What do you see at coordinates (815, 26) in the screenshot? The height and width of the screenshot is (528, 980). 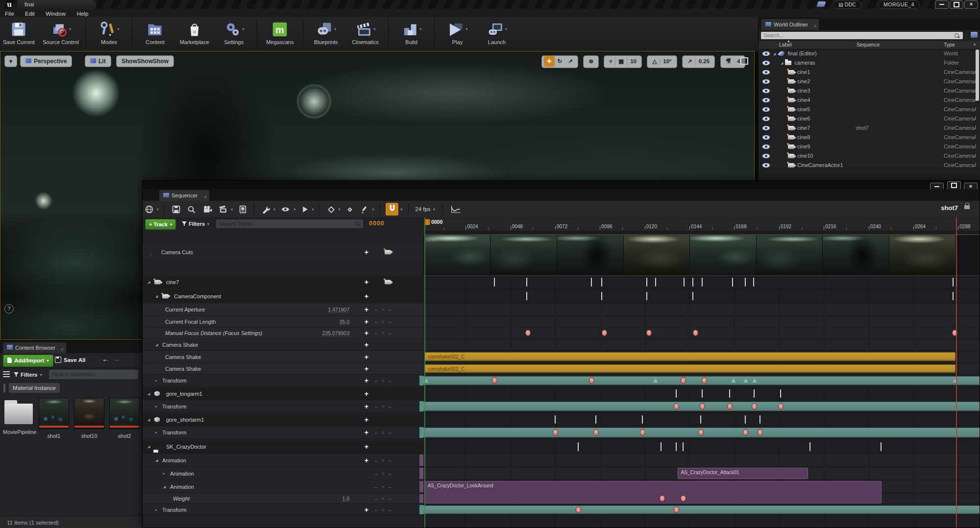 I see `close-icon: ×` at bounding box center [815, 26].